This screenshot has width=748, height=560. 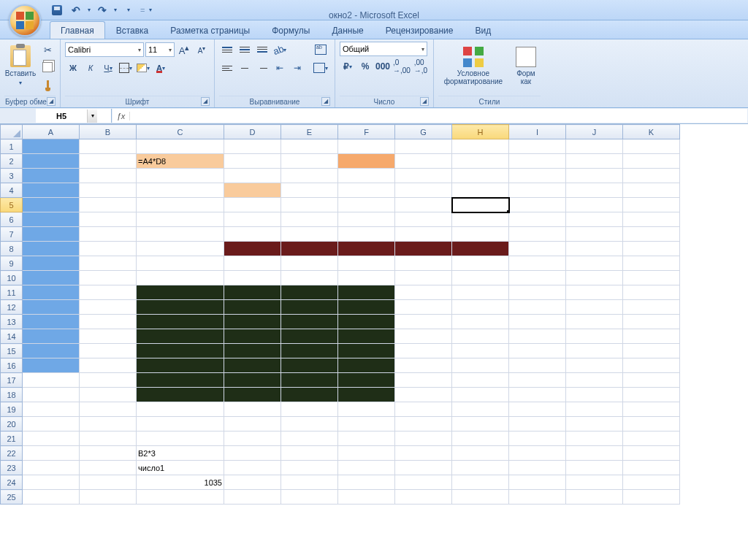 What do you see at coordinates (108, 395) in the screenshot?
I see `cell-B18` at bounding box center [108, 395].